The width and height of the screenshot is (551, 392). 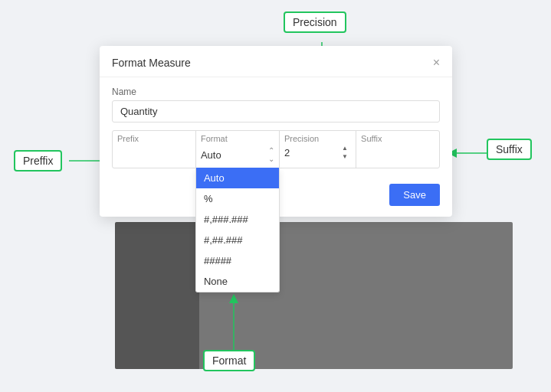 I want to click on format-cell: Format Auto ⌃⌄ Auto % #,###.### #,##.###…, so click(x=238, y=149).